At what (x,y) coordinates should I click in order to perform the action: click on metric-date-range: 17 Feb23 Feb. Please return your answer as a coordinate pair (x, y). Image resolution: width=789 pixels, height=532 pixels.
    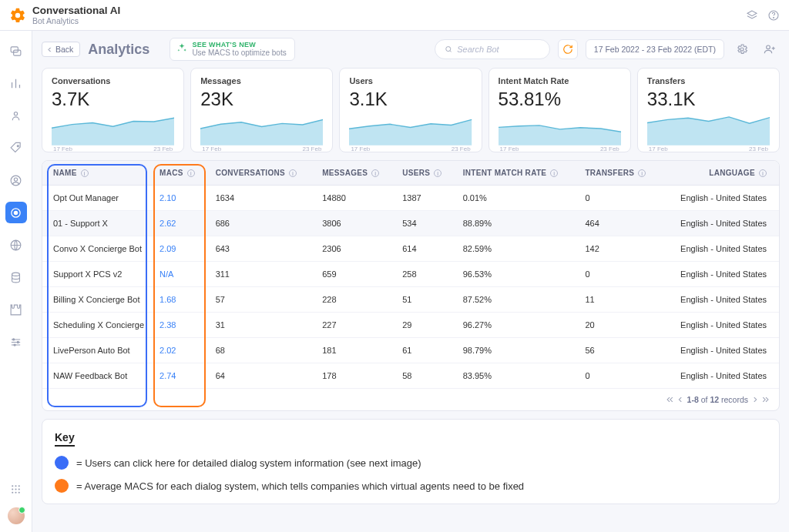
    Looking at the image, I should click on (410, 149).